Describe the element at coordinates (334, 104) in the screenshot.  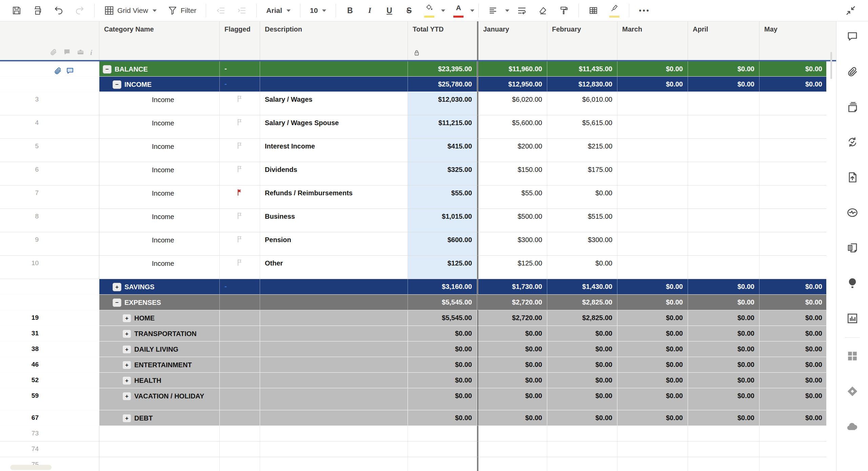
I see `description-cell: Salary / Wages` at that location.